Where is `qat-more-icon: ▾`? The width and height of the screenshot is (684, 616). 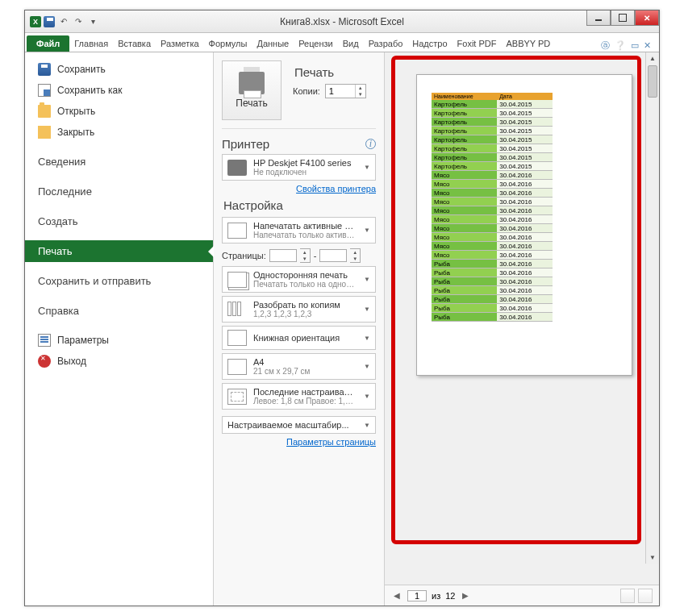
qat-more-icon: ▾ is located at coordinates (93, 22).